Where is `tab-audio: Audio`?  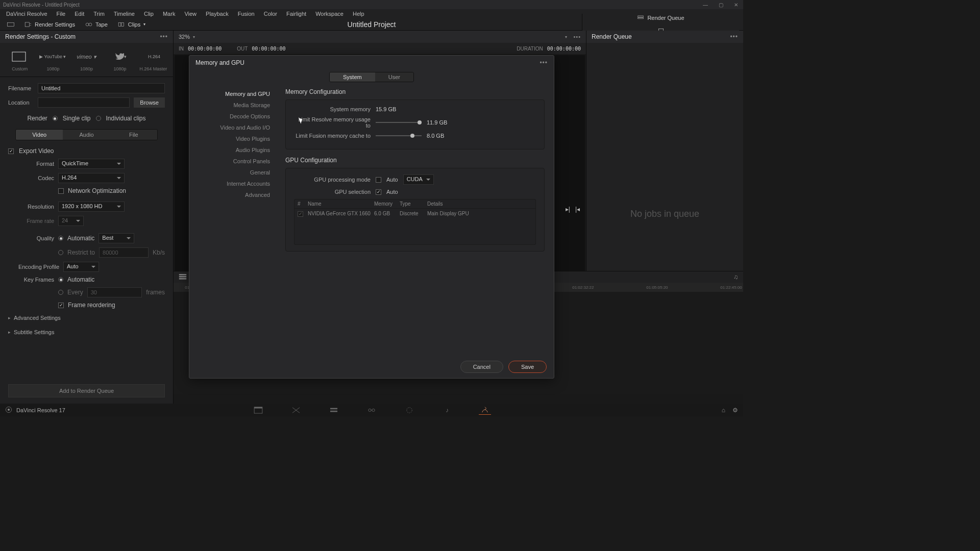 tab-audio: Audio is located at coordinates (86, 135).